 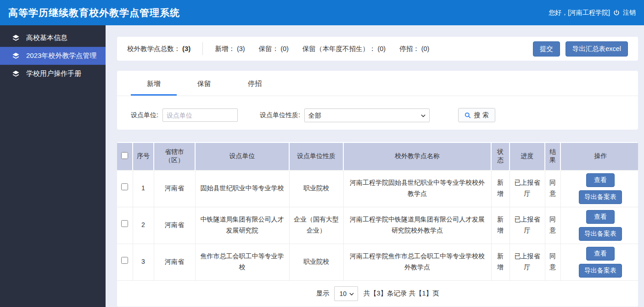 I want to click on page-size-select-wrap: 10, so click(x=346, y=294).